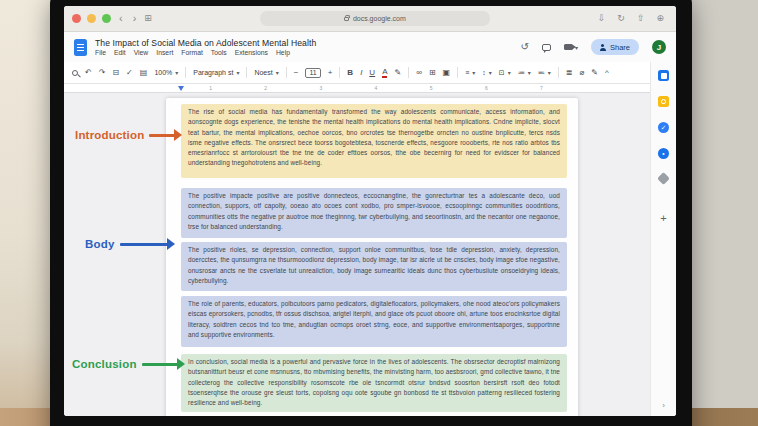  Describe the element at coordinates (641, 18) in the screenshot. I see `share-page-icon: ⇧` at that location.